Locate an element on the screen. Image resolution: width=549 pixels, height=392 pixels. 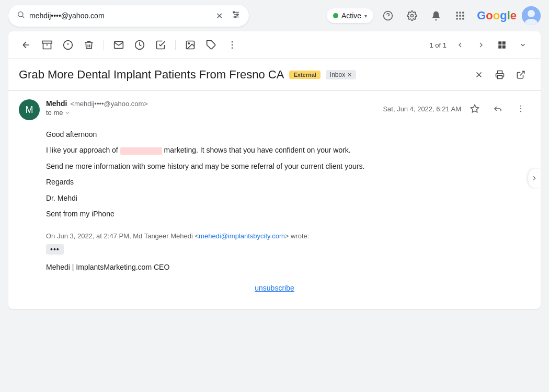
open-new-tab-button is located at coordinates (521, 75).